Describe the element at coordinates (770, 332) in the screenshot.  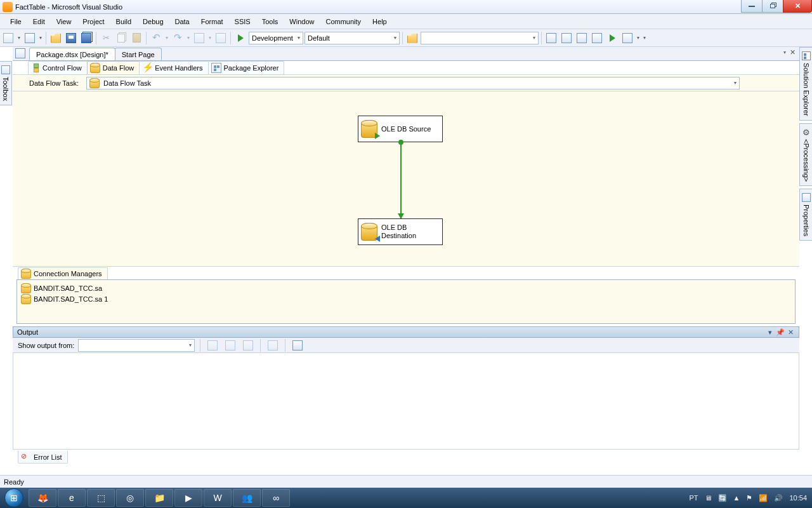
I see `output-window-position-button: ▾` at that location.